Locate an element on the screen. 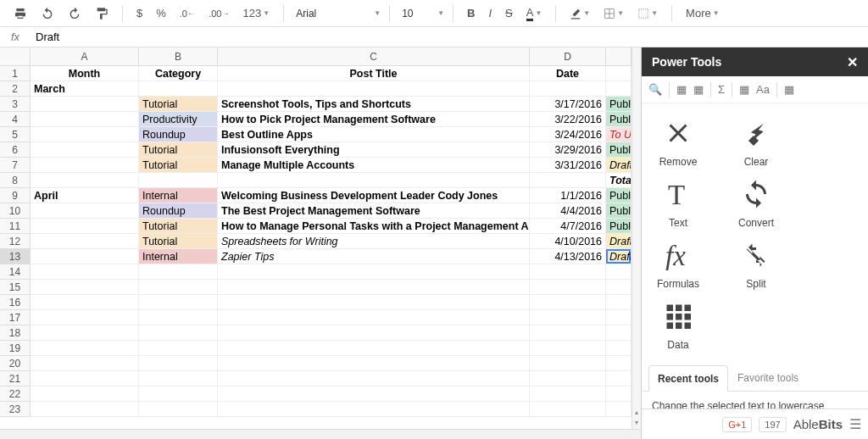  select-all-corner is located at coordinates (15, 57).